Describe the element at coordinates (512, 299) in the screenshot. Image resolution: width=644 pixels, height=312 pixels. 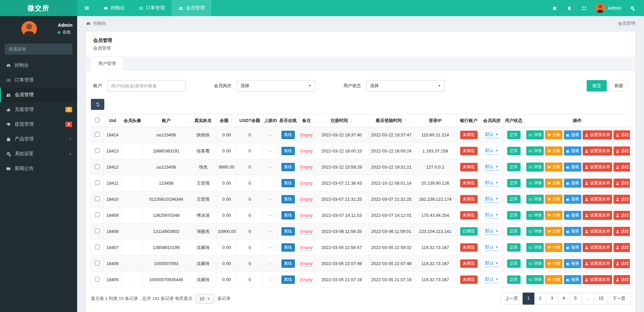
I see `prev-page-button: 上一页` at that location.